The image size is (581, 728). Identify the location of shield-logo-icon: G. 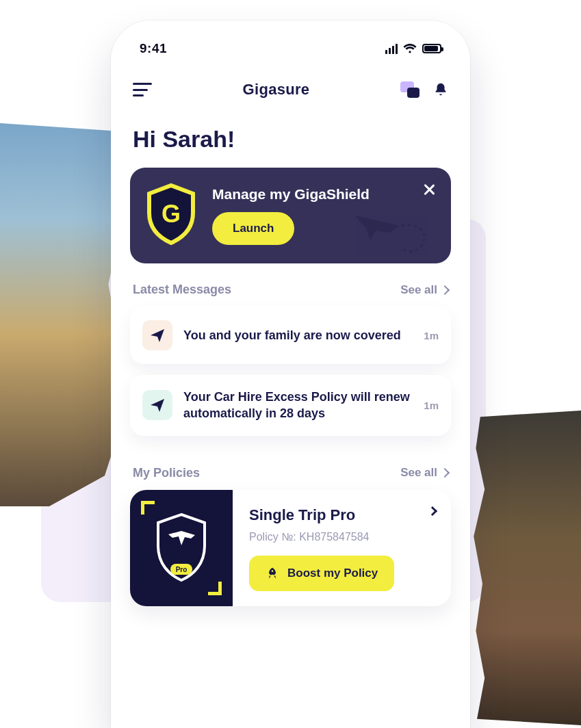
(171, 216).